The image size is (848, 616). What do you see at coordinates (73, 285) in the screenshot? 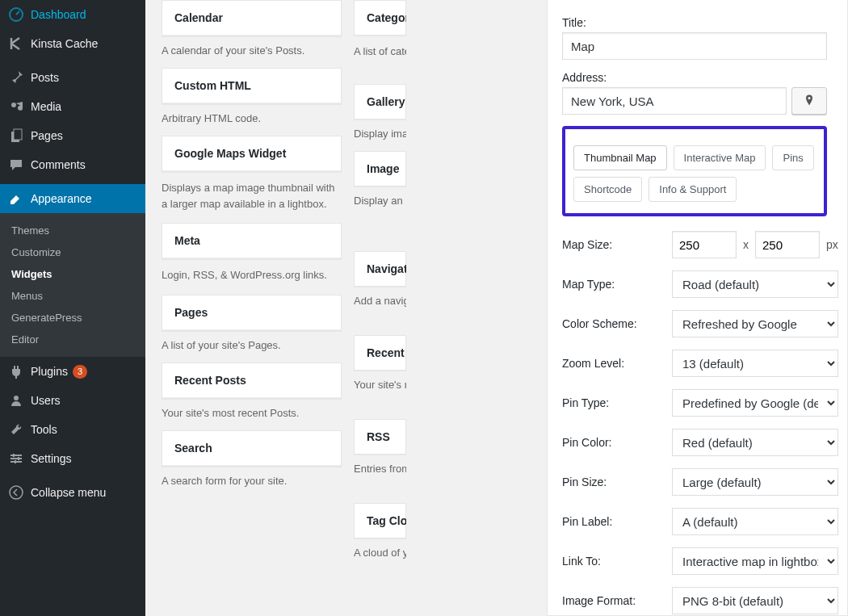
I see `appearance-submenu: Themes Customize Widgets Menus GenerateP…` at bounding box center [73, 285].